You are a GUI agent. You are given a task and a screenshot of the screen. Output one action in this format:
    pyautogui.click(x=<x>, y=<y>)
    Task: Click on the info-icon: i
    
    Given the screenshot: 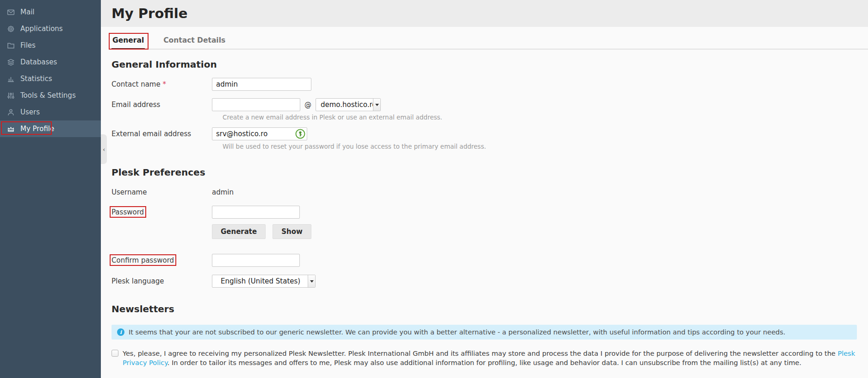 What is the action you would take?
    pyautogui.click(x=121, y=332)
    